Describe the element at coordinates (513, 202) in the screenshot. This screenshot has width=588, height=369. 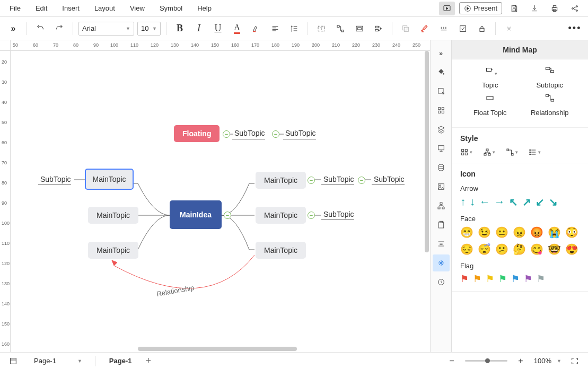
I see `arrow-upleft-icon: ↖` at that location.